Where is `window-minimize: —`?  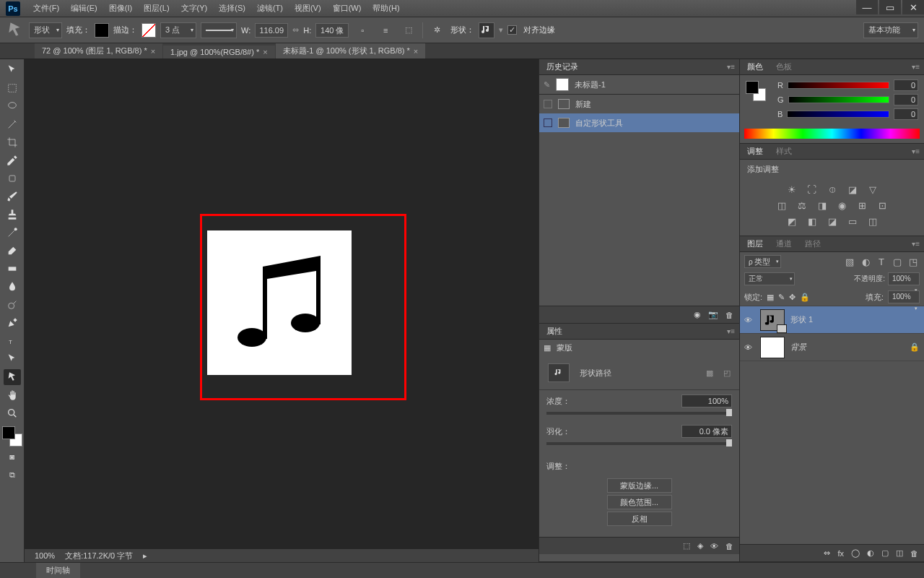 window-minimize: — is located at coordinates (867, 7).